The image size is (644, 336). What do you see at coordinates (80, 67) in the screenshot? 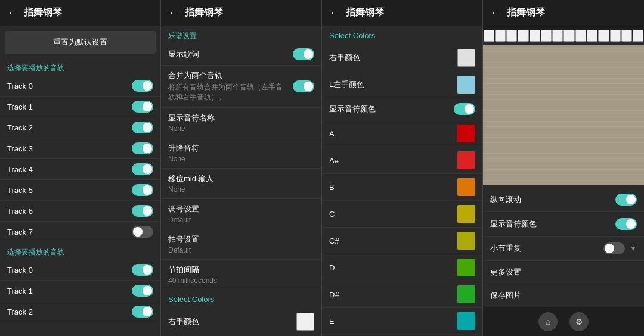
I see `panel1-section1-heading: 选择要播放的音轨` at bounding box center [80, 67].